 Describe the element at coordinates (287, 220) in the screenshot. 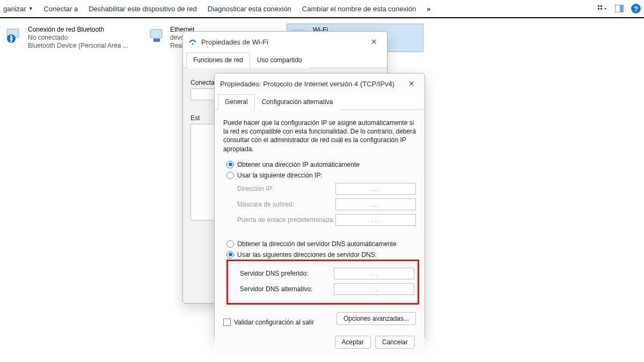

I see `field-label: Puerta de enlace predeterminada:` at that location.